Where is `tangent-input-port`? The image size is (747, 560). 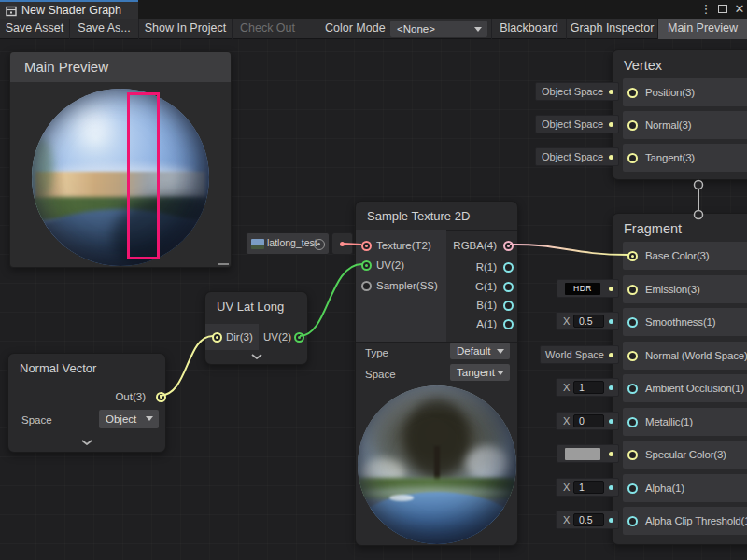 tangent-input-port is located at coordinates (633, 159).